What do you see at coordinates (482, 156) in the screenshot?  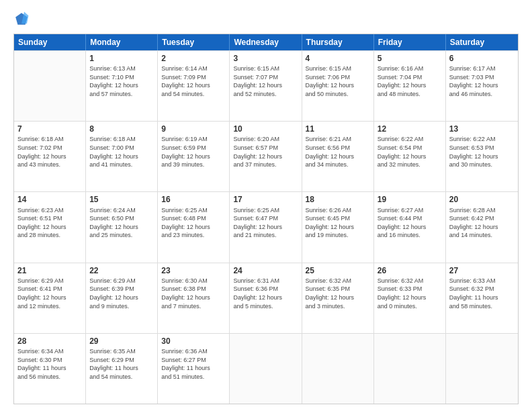 I see `calendar-cell-13: 13Sunrise: 6:22 AM Sunset: 6:53 PM Dayli…` at bounding box center [482, 156].